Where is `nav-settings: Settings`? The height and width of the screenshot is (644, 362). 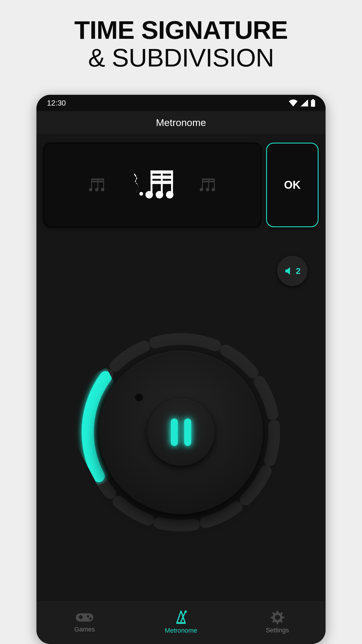 nav-settings: Settings is located at coordinates (277, 622).